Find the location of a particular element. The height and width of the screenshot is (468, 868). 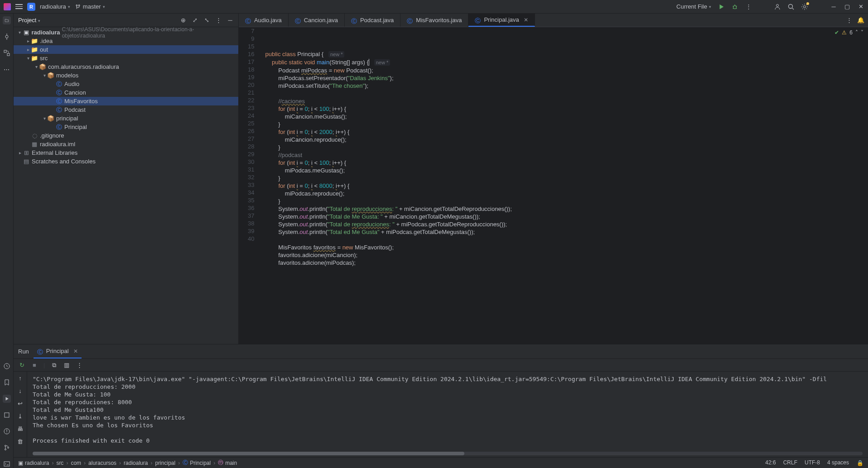

tree-gitignore: ◌.gitignore is located at coordinates (126, 136).